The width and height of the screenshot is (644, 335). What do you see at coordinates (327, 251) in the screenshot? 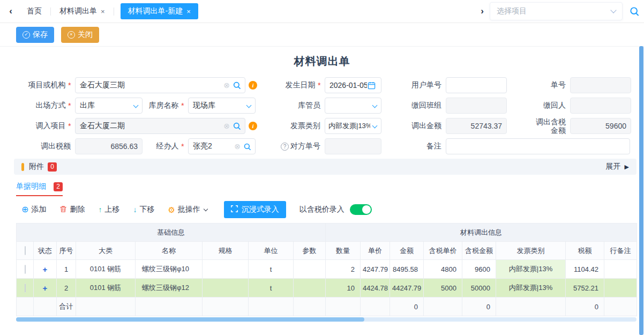
I see `column-header-row: 状态 序号 大类 名称 规格 单位 参数 数量 单价 金额 含税单价 含税金额 …` at bounding box center [327, 251].